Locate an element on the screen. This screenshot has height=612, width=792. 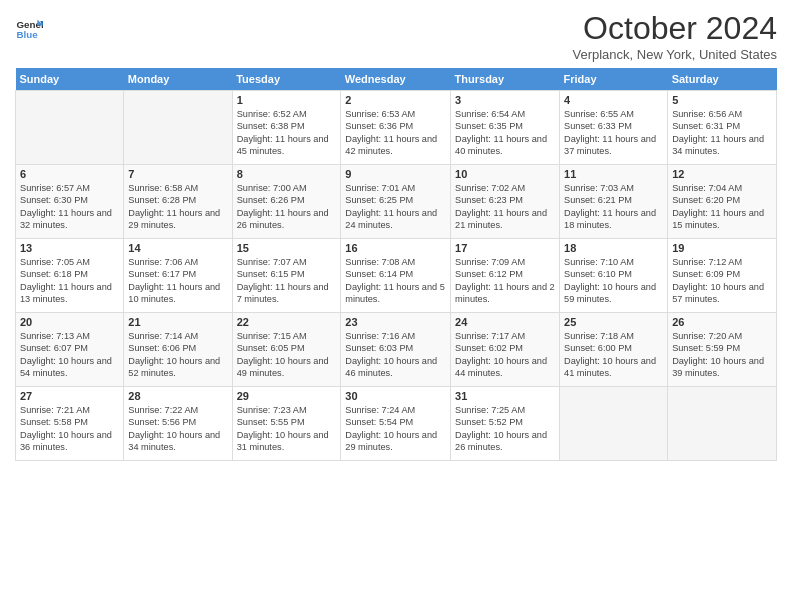
calendar-cell-w1-d1 is located at coordinates (70, 128).